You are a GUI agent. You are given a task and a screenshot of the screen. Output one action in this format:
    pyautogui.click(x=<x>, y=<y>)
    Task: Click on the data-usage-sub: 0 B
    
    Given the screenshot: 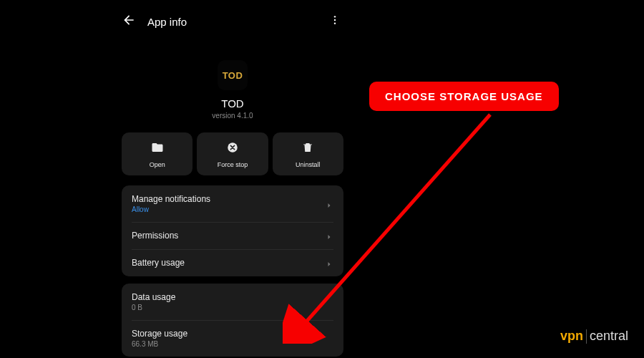 What is the action you would take?
    pyautogui.click(x=233, y=308)
    